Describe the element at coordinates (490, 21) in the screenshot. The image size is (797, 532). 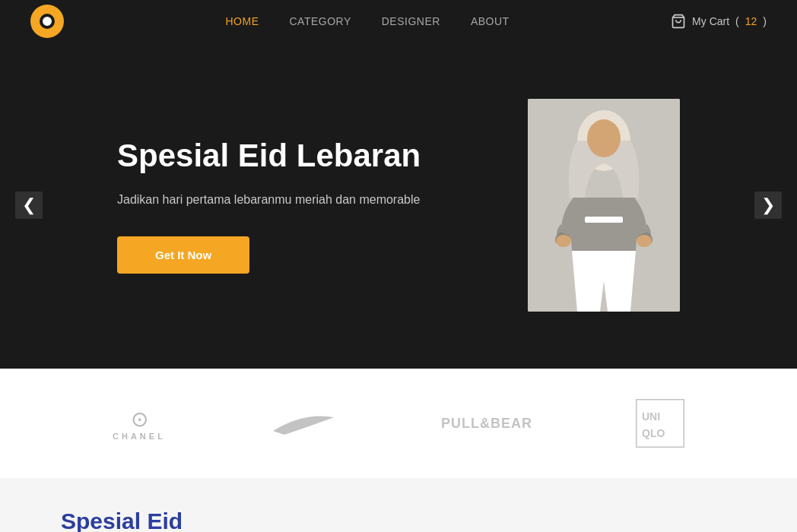
I see `nav-item-about: ABOUT` at that location.